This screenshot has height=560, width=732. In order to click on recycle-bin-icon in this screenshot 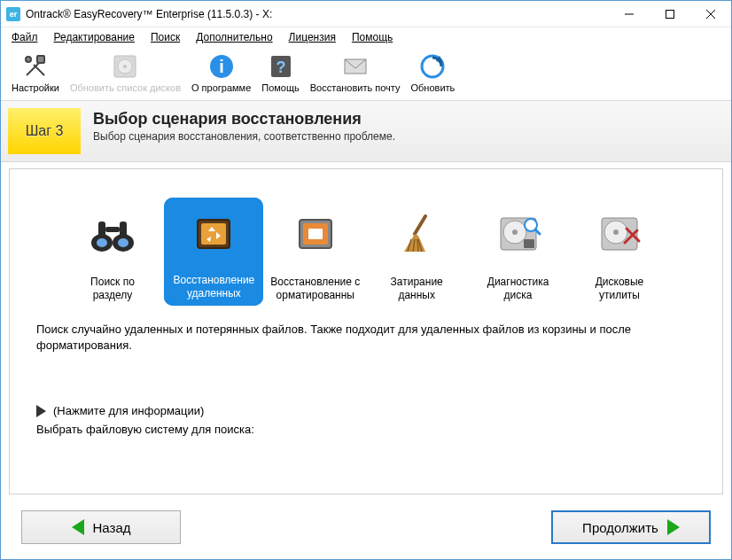, I will do `click(214, 234)`.